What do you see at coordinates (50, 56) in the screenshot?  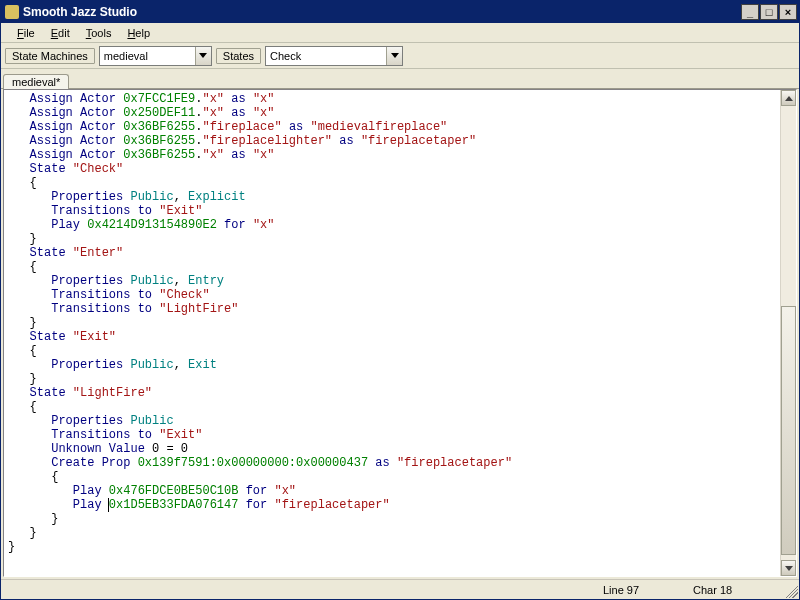 I see `label-state-machines: State Machines` at bounding box center [50, 56].